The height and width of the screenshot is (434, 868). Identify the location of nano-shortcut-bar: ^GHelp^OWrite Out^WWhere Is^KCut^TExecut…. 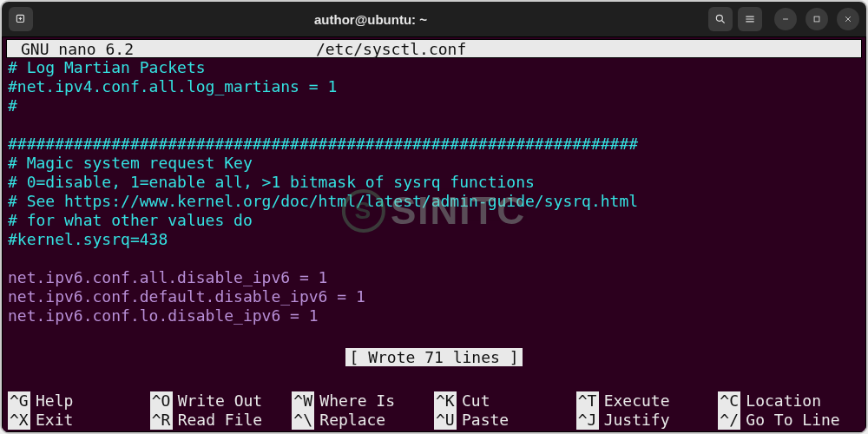
(434, 411).